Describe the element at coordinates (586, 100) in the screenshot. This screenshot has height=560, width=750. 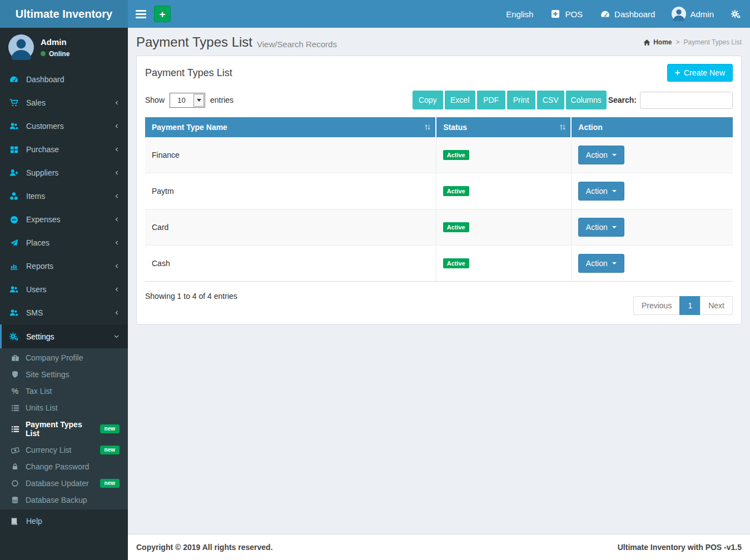
I see `columns-button: Columns` at that location.